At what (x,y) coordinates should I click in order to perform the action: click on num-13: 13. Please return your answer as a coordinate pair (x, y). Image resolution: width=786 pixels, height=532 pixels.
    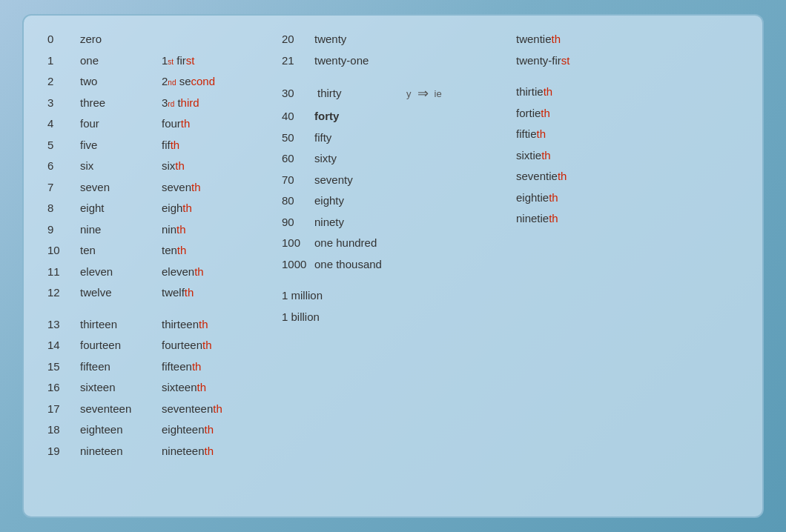
    Looking at the image, I should click on (64, 325).